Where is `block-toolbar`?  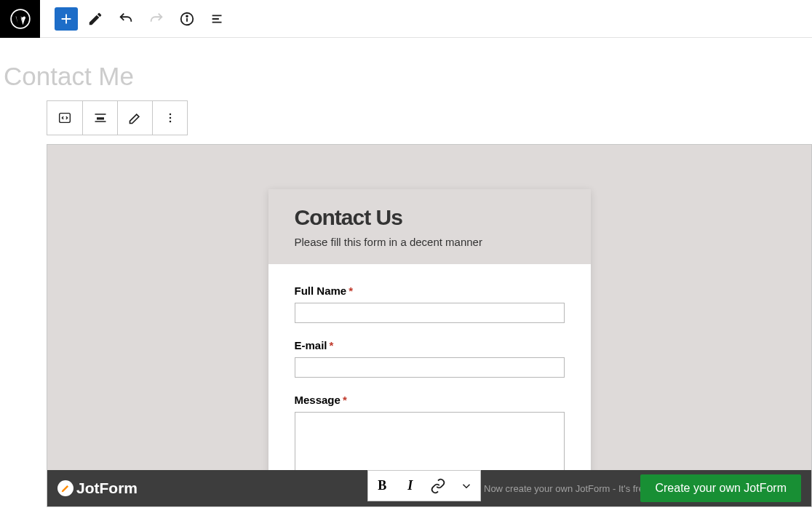
block-toolbar is located at coordinates (117, 118).